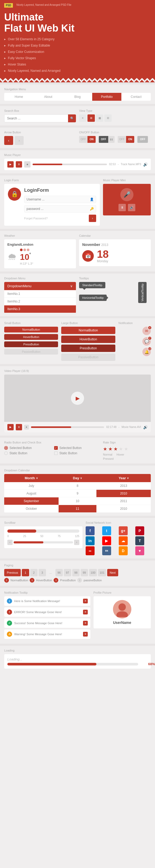 The width and height of the screenshot is (155, 868). What do you see at coordinates (31, 344) in the screenshot?
I see `small-press-btn: PressButton` at bounding box center [31, 344].